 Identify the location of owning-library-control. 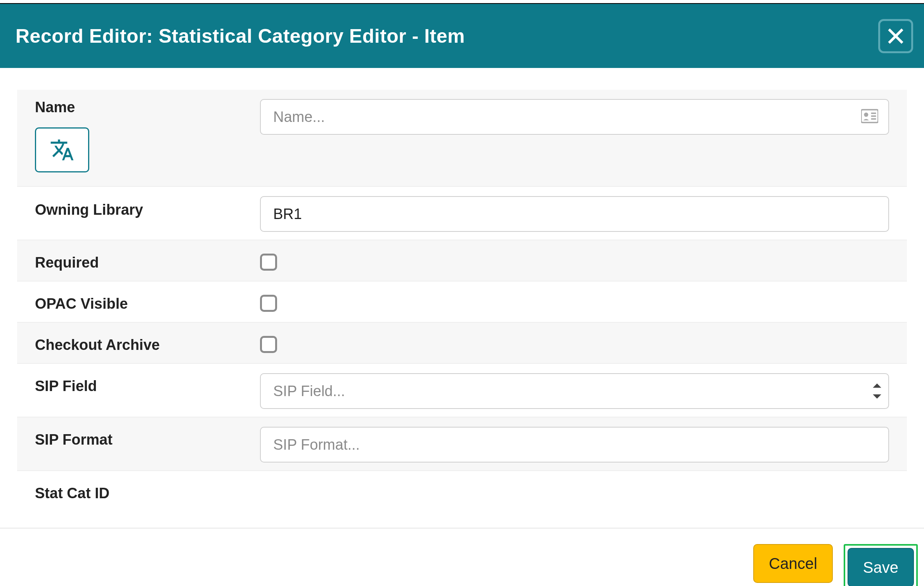
(574, 213).